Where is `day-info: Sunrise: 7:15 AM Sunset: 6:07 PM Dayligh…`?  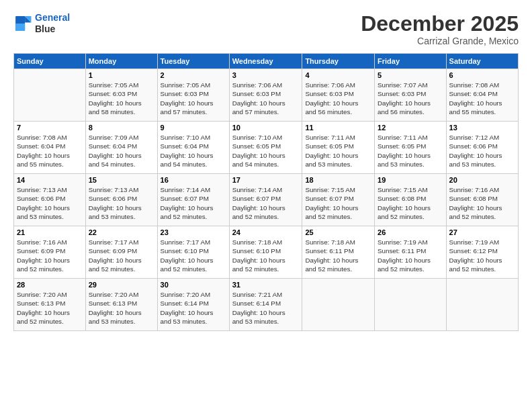 day-info: Sunrise: 7:15 AM Sunset: 6:07 PM Dayligh… is located at coordinates (339, 203).